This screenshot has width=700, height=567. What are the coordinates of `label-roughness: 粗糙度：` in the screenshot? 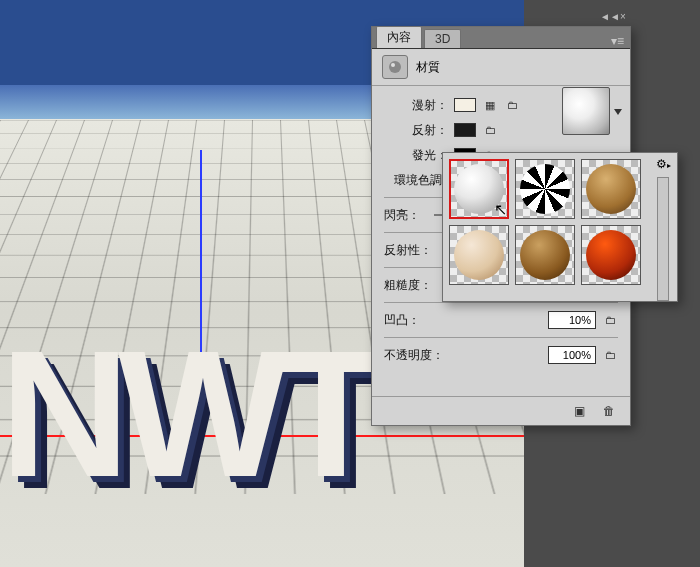 It's located at (410, 286).